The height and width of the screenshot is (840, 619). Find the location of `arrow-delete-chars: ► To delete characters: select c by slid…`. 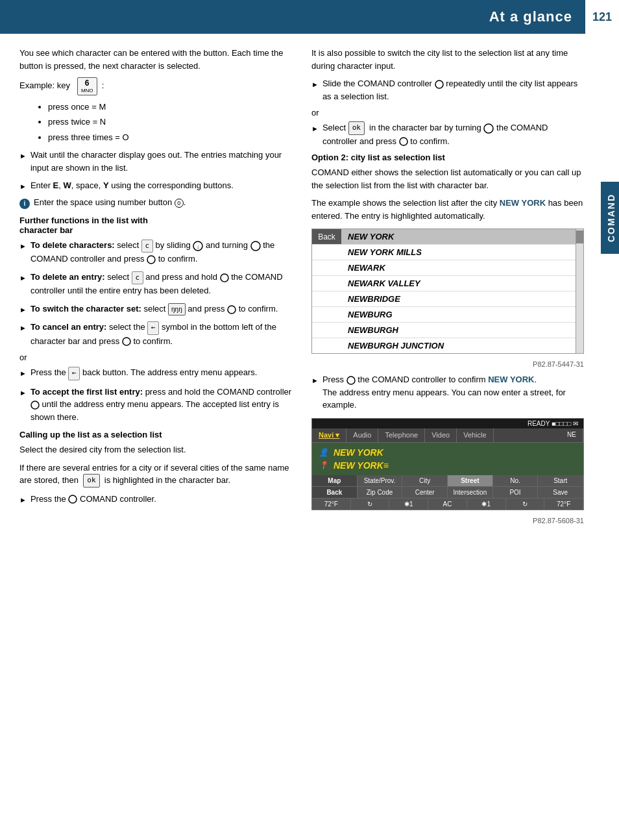

arrow-delete-chars: ► To delete characters: select c by slid… is located at coordinates (156, 252).